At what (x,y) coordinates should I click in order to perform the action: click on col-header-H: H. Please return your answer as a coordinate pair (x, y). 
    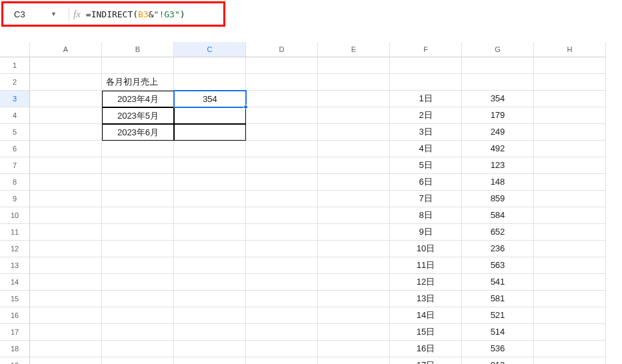
    Looking at the image, I should click on (570, 49).